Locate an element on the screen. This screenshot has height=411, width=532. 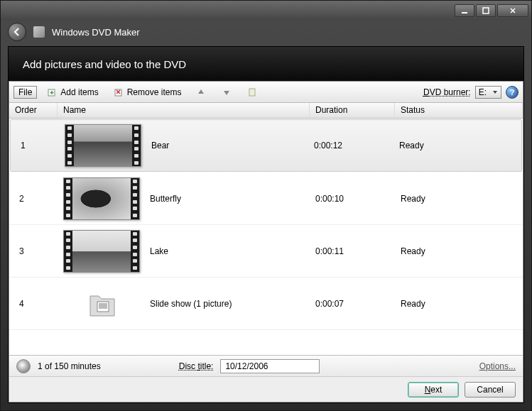
properties-icon is located at coordinates (252, 92).